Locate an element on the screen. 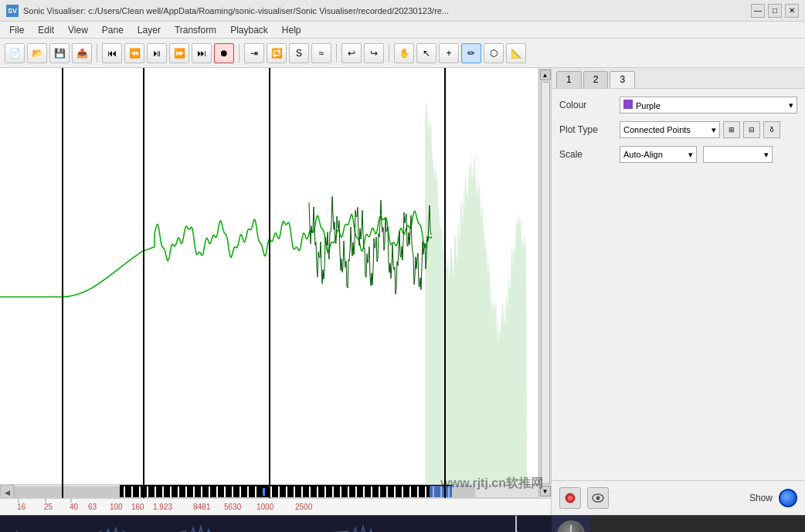  svg-text: 1.923 is located at coordinates (162, 507).